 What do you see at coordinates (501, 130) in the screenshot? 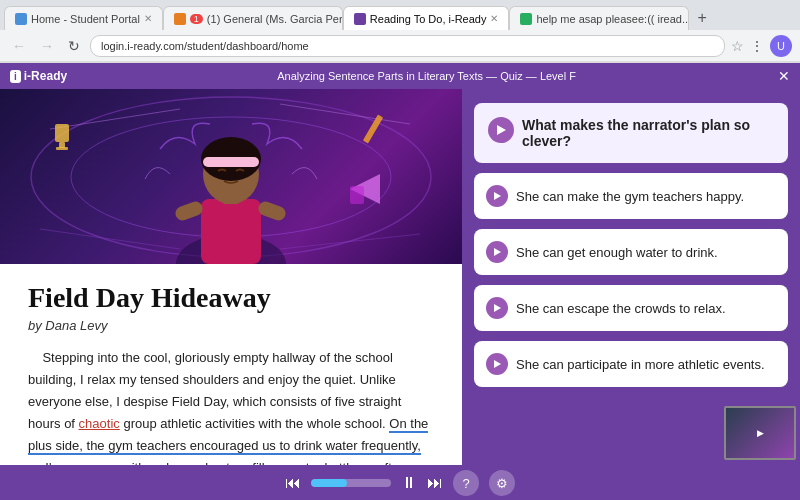
I see `question-sound-icon` at bounding box center [501, 130].